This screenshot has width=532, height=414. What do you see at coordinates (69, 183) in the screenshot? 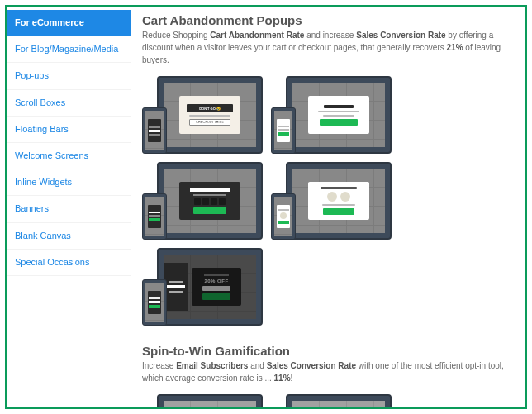
I see `sidebar-item-inline-widgets: Inline Widgets` at bounding box center [69, 183].